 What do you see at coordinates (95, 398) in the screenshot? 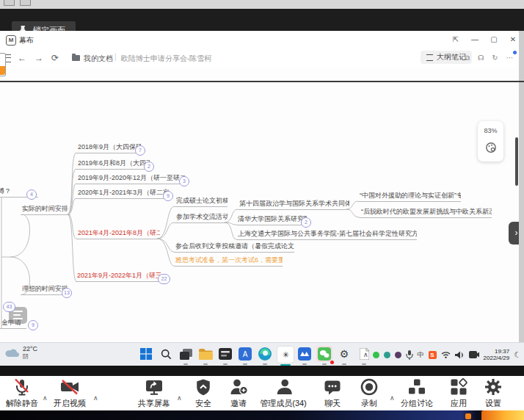
I see `video-options-chevron: ∧` at bounding box center [95, 398].